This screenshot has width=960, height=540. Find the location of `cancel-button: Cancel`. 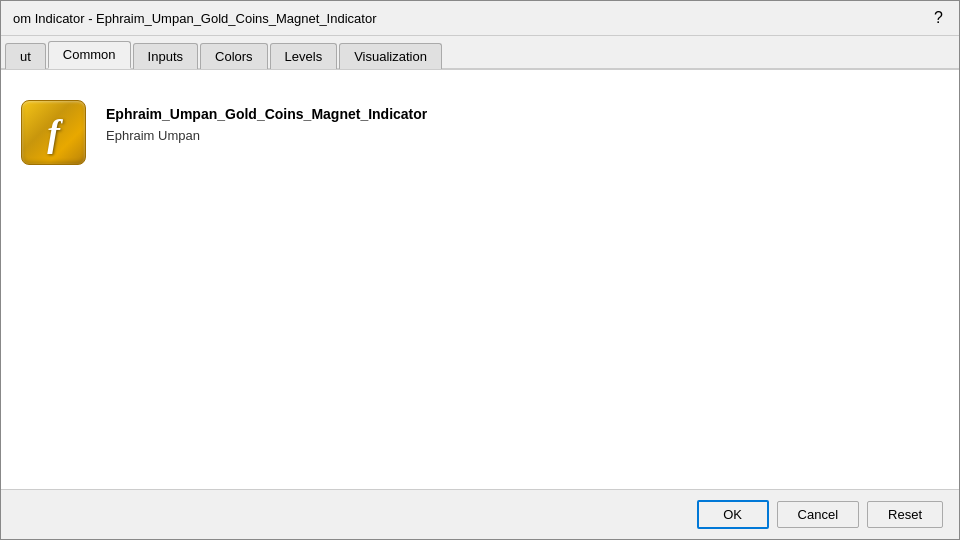

cancel-button: Cancel is located at coordinates (818, 514).